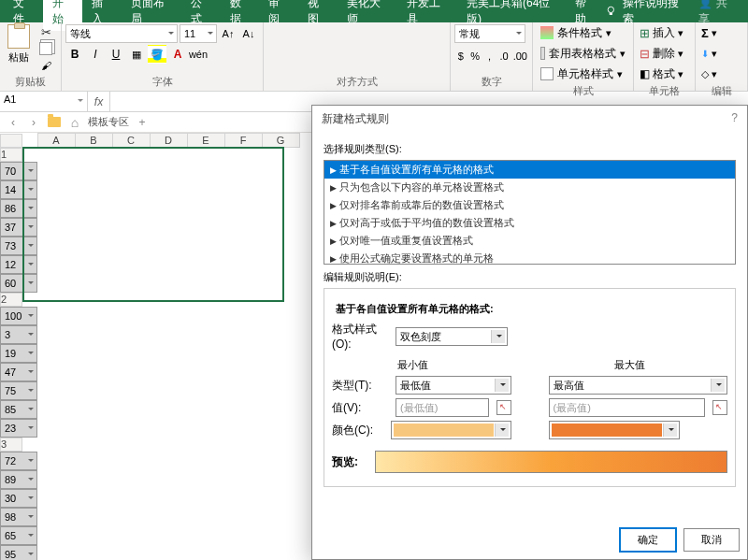 The height and width of the screenshot is (560, 748). I want to click on share-button: 👤 共享, so click(716, 15).